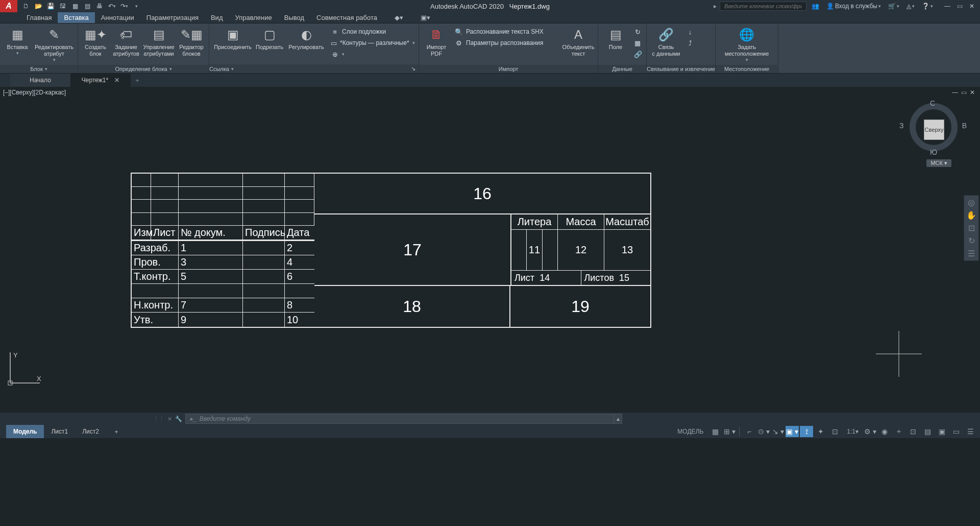 The image size is (980, 526). What do you see at coordinates (835, 432) in the screenshot?
I see `dyninput-icon: ⊡` at bounding box center [835, 432].